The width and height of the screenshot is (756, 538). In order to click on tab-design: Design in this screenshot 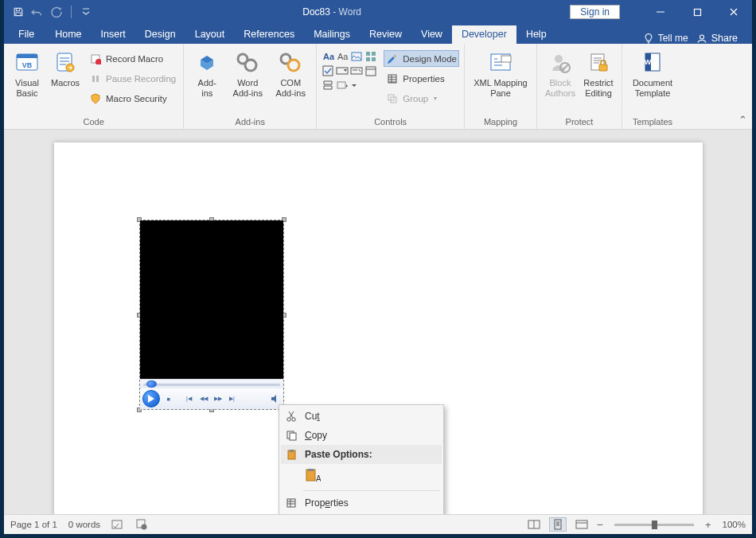, I will do `click(161, 35)`.